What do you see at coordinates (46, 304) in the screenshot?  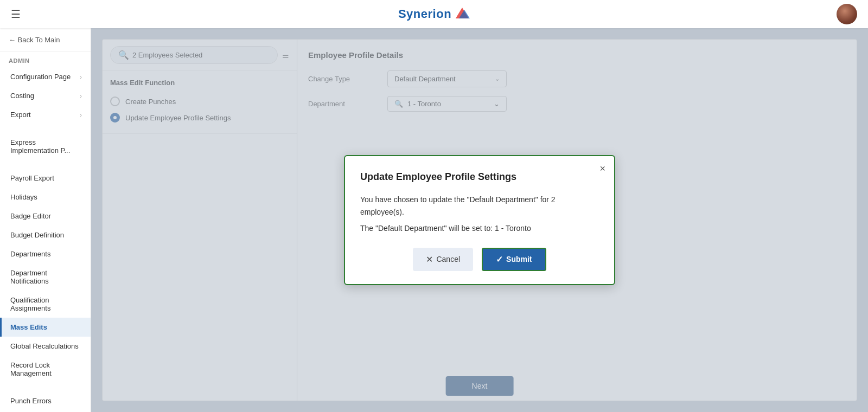 I see `sidebar-item-qualification-assignments: Qualification Assignments` at bounding box center [46, 304].